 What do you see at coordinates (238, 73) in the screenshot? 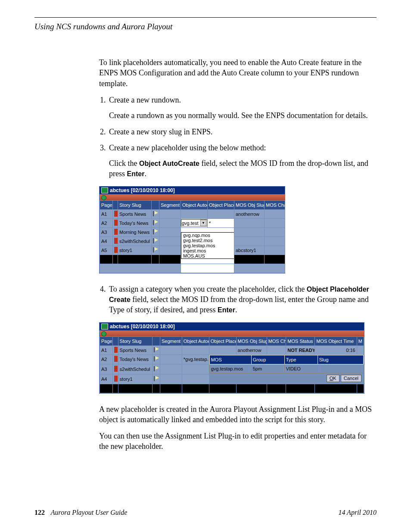
I see `intro-paragraph: To link placeholders automatically, you …` at bounding box center [238, 73].